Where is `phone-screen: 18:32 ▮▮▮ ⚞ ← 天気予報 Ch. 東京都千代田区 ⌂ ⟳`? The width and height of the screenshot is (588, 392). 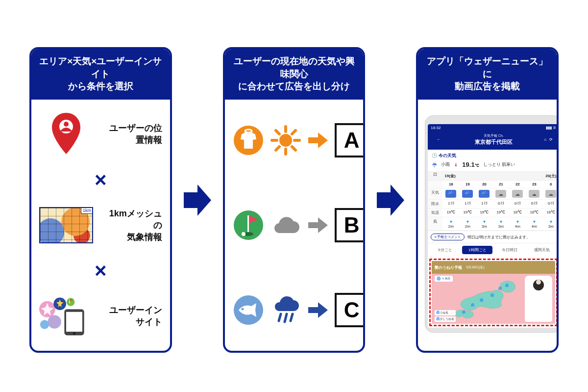
phone-screen: 18:32 ▮▮▮ ⚞ ← 天気予報 Ch. 東京都千代田区 ⌂ ⟳ is located at coordinates (493, 226).